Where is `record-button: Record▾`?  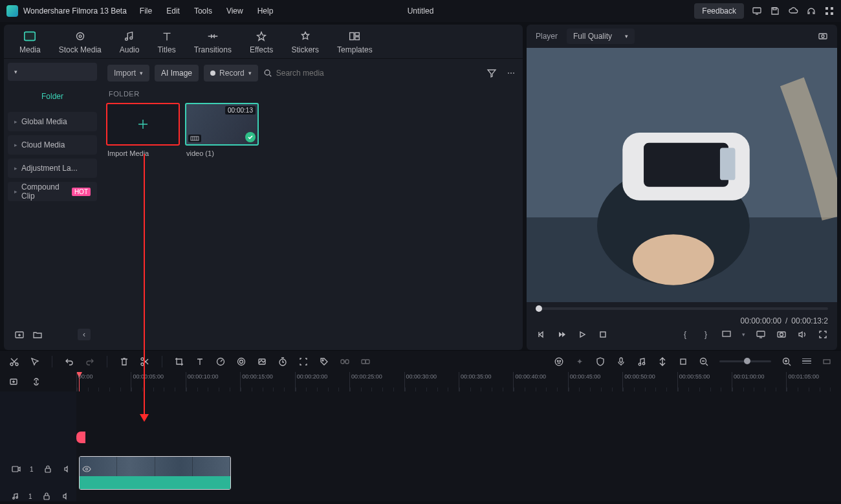 record-button: Record▾ is located at coordinates (231, 73).